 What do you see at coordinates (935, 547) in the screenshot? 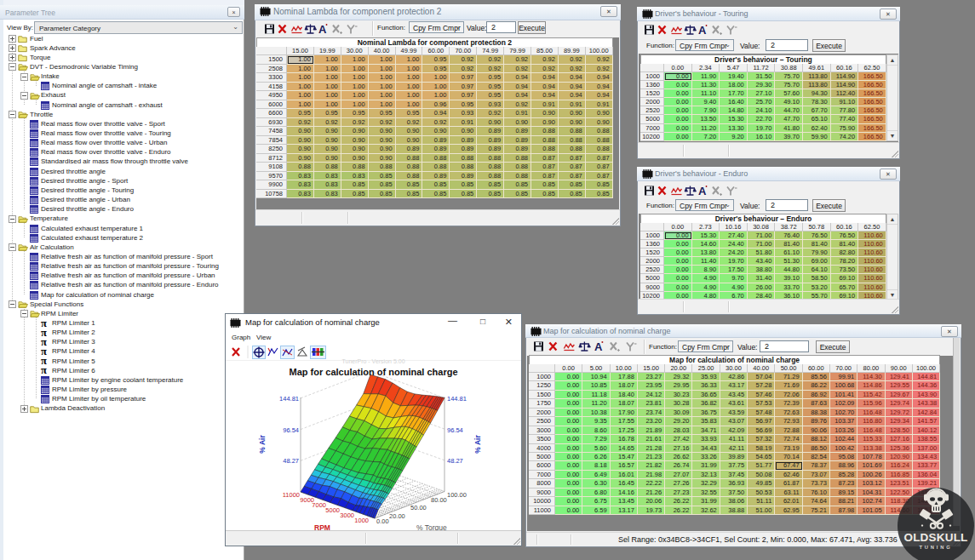
I see `svg-text: TUNING` at bounding box center [935, 547].